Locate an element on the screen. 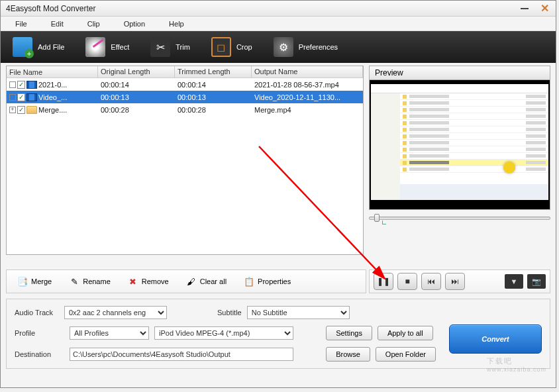 This screenshot has width=559, height=392. col-filename: File Name is located at coordinates (52, 72).